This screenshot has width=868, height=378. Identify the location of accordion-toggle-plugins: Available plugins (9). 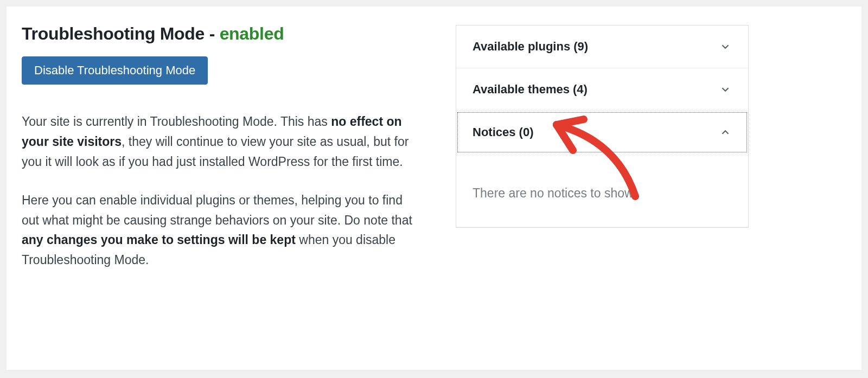
(602, 47).